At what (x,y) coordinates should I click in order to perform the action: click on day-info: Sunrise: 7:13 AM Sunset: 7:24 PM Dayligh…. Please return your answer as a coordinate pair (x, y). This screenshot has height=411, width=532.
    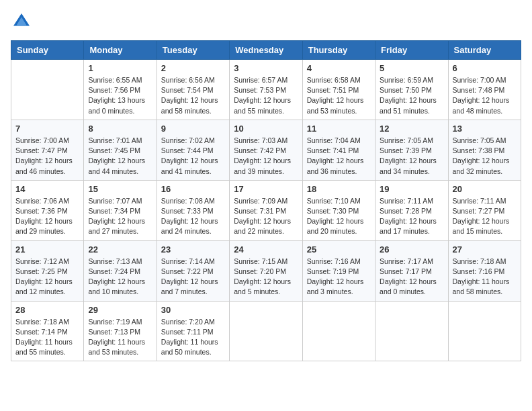
    Looking at the image, I should click on (120, 277).